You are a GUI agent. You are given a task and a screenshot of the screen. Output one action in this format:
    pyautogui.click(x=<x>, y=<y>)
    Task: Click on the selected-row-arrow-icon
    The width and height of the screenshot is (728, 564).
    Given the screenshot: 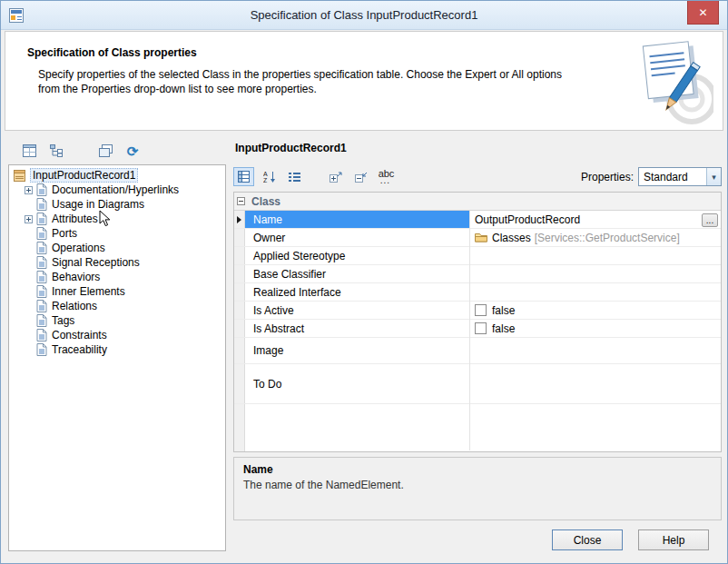 What is the action you would take?
    pyautogui.click(x=240, y=220)
    